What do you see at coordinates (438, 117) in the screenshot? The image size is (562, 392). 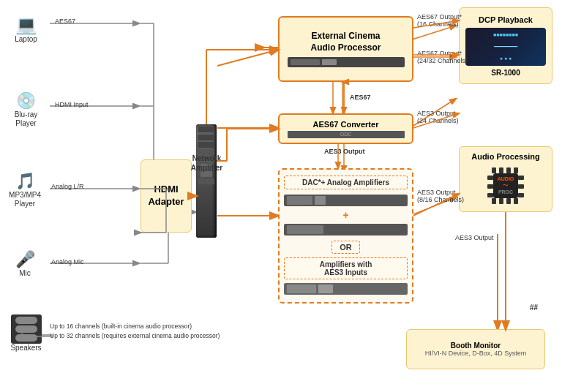 I see `aes3-24ch-label: AES3 Output(24 Channels)` at bounding box center [438, 117].